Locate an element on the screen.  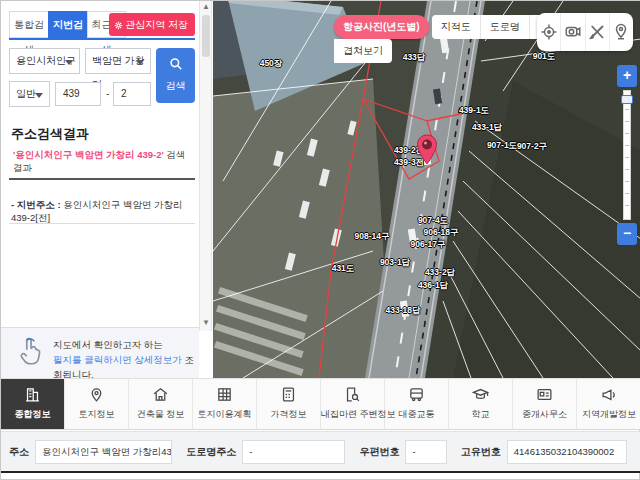
bottom-tab-building-info: 건축물 정보 is located at coordinates (161, 404).